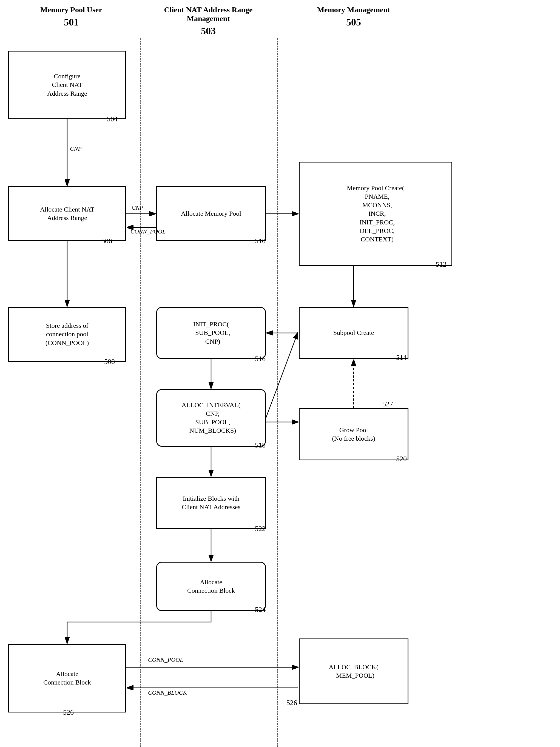 The image size is (560, 747). Describe the element at coordinates (376, 214) in the screenshot. I see `box-memory-pool-create: Memory Pool Create( PNAME, MCONNS, INCR,…` at that location.